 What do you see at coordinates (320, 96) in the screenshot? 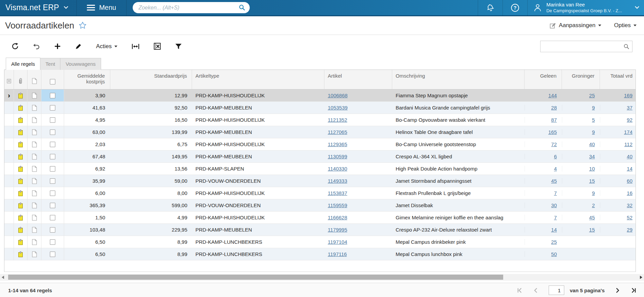
I see `table-row: › 3,90 12,99 PRD-KAMP-HUISHOUDELIJK 1006…` at bounding box center [320, 96].